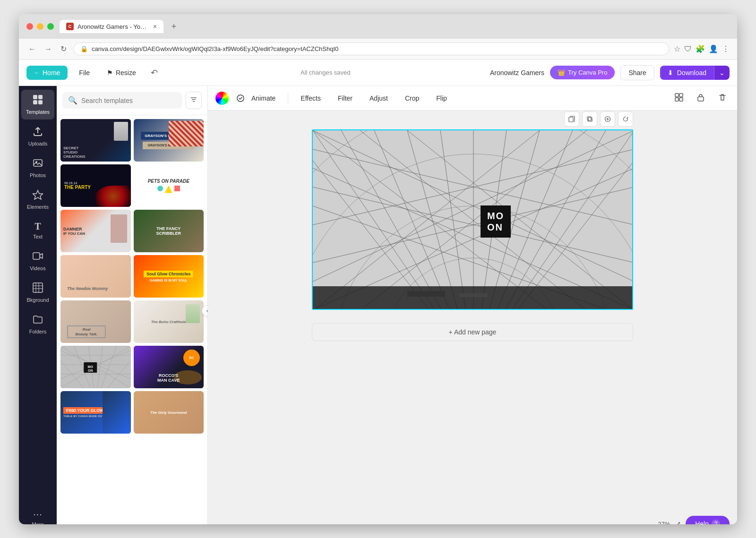  I want to click on canvas-element: MO ON, so click(472, 220).